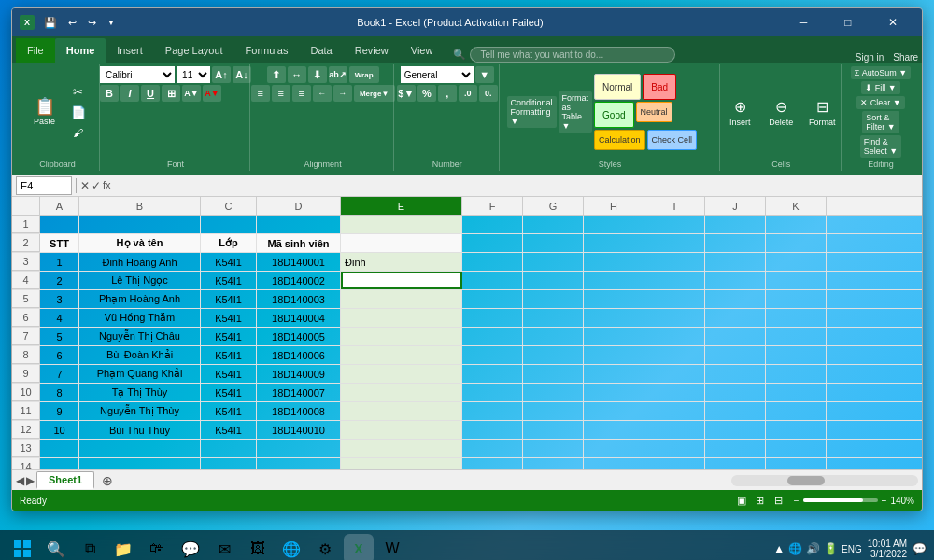 The height and width of the screenshot is (560, 934). I want to click on number-format-select: General, so click(437, 75).